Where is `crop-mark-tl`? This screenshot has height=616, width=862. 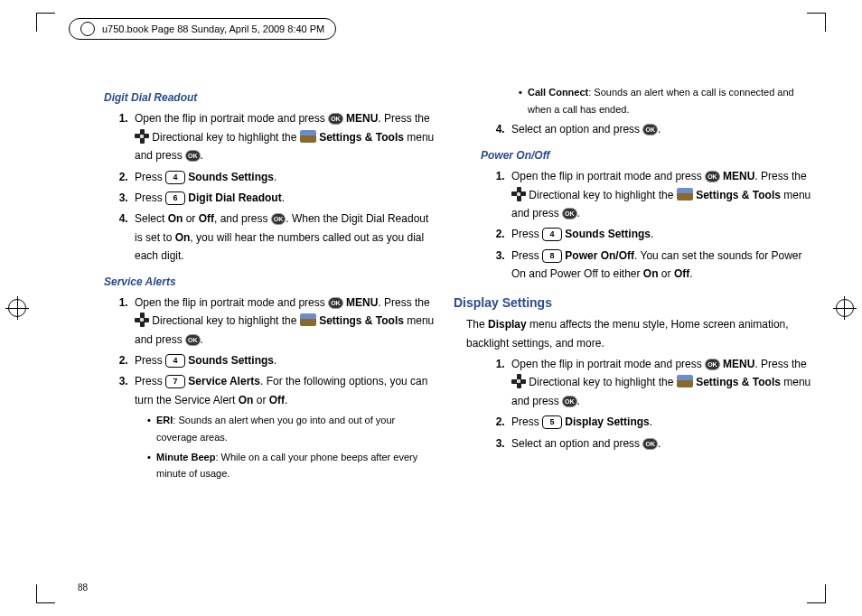 crop-mark-tl is located at coordinates (45, 22).